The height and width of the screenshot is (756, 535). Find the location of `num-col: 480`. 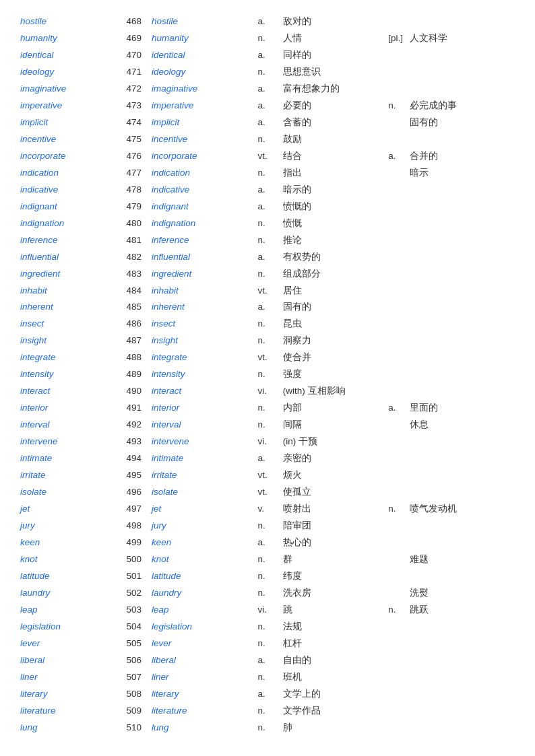

num-col: 480 is located at coordinates (139, 224).